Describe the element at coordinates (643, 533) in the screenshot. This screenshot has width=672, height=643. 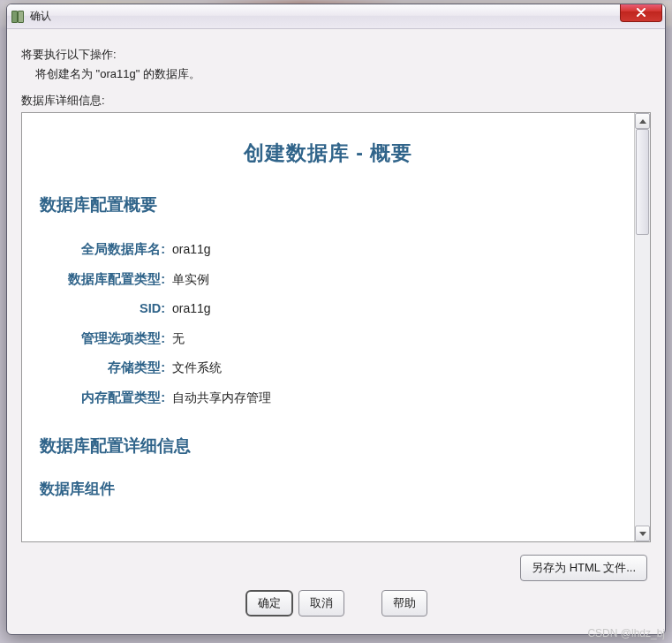
I see `scroll-down-button` at that location.